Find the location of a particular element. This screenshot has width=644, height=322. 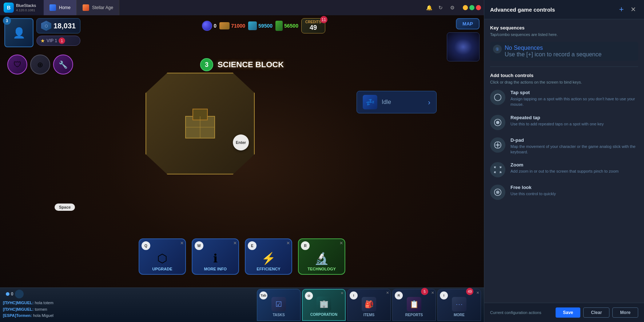

items-icon: 🎒 is located at coordinates (369, 304).